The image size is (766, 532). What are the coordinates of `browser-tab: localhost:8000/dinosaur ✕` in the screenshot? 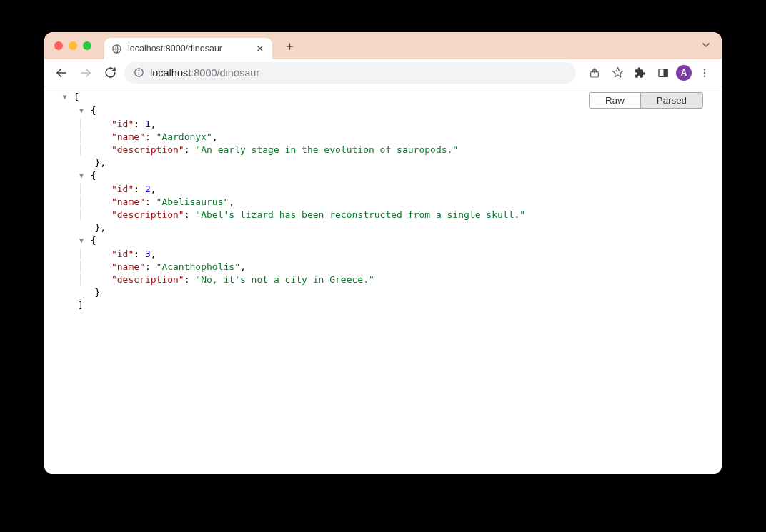 It's located at (189, 49).